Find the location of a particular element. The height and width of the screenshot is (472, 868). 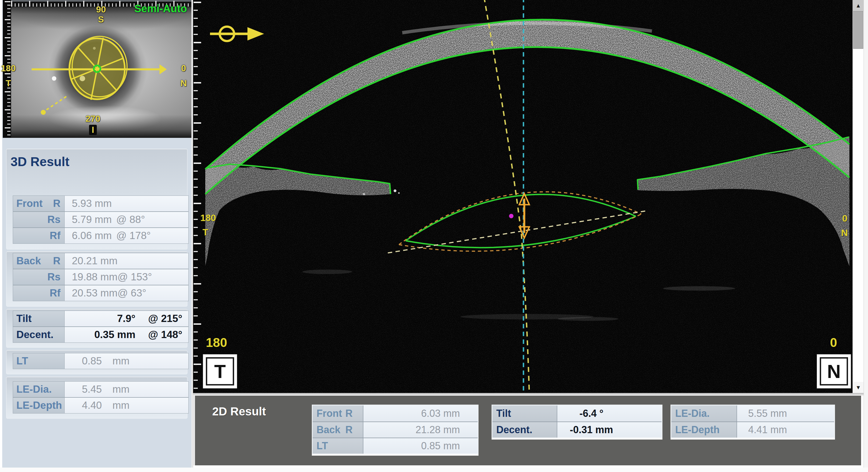

row-label-cell: Decent. is located at coordinates (39, 335).